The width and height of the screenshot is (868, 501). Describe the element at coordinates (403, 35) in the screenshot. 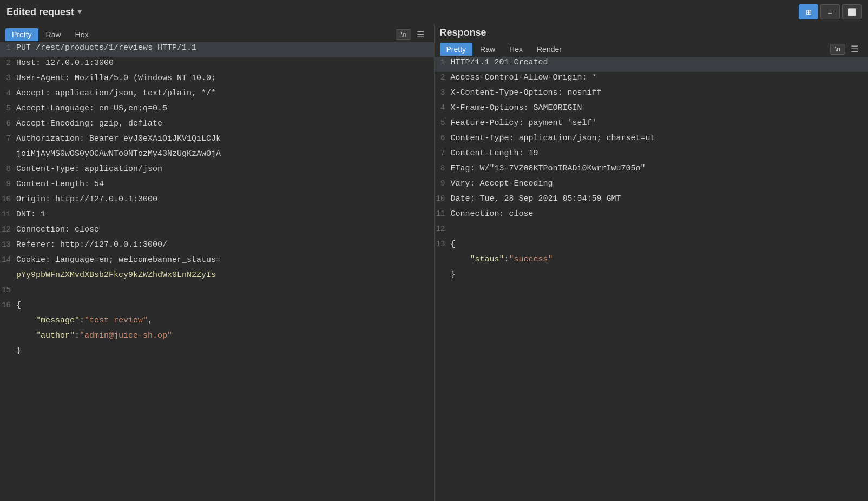

I see `request-newline-button: \n` at that location.